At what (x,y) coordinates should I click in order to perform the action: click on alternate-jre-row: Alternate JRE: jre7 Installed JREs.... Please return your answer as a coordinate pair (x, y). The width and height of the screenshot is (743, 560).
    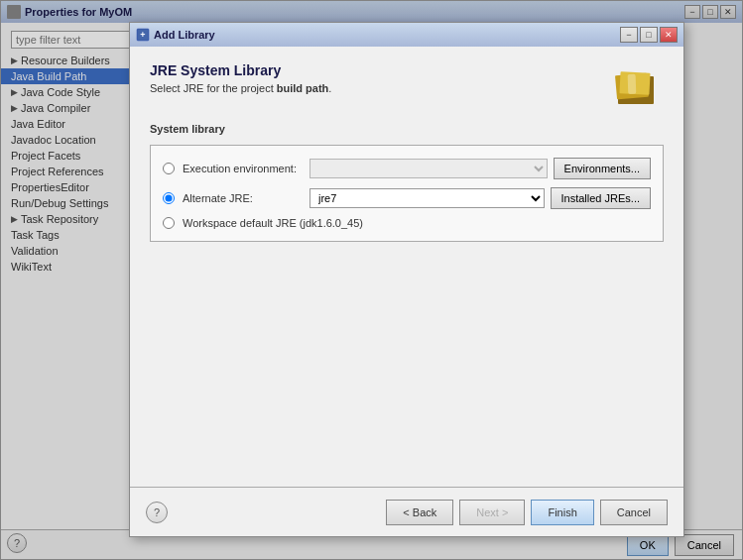
    Looking at the image, I should click on (407, 198).